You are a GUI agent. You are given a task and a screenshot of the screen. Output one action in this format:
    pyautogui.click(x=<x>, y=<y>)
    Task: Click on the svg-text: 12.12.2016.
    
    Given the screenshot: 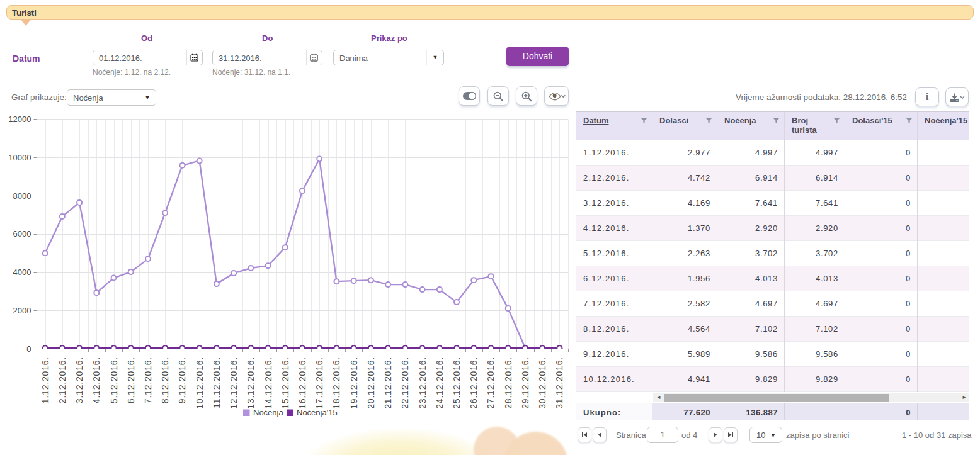 What is the action you would take?
    pyautogui.click(x=234, y=383)
    